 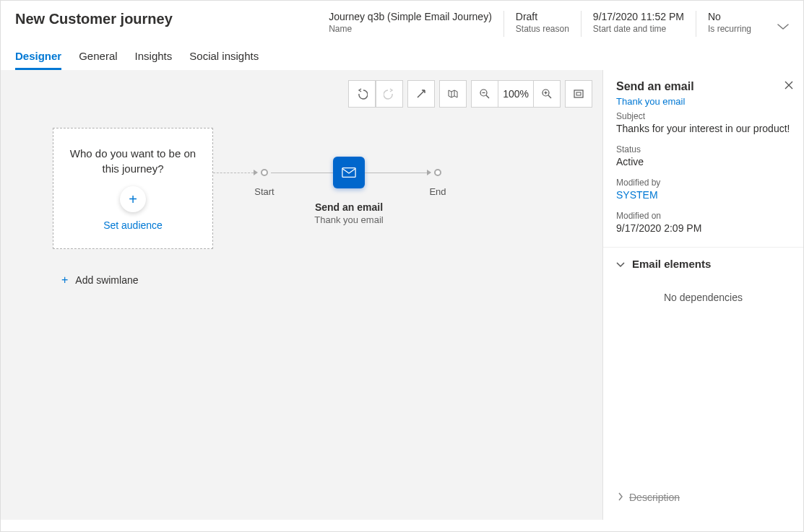 What do you see at coordinates (133, 225) in the screenshot?
I see `set-audience-link: Set audience` at bounding box center [133, 225].